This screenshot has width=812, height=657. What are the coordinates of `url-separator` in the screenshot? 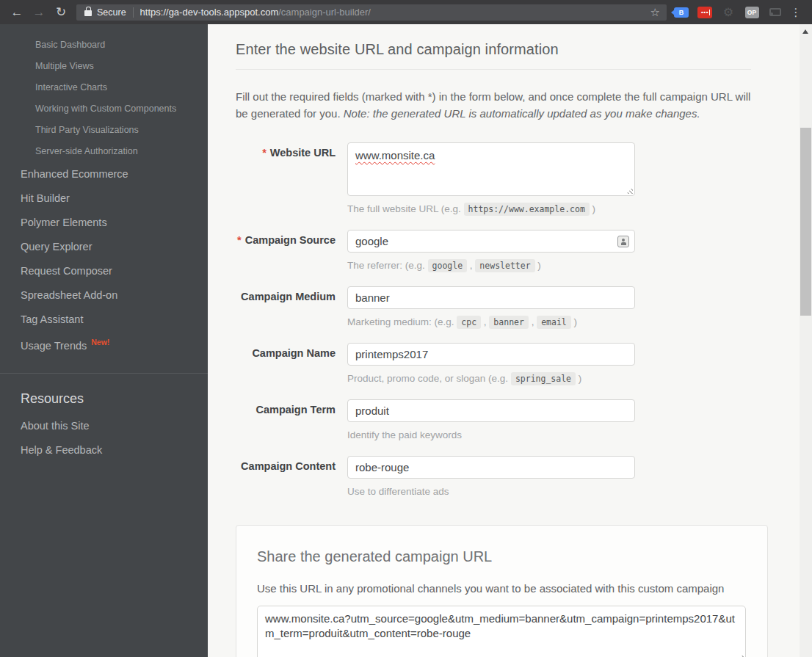 It's located at (134, 12).